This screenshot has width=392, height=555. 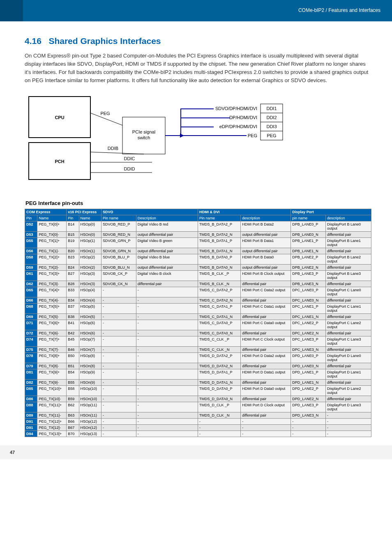 What do you see at coordinates (198, 333) in the screenshot?
I see `table-row: D72PEG_TX[6]-B42HSOn(6)--TMDS_C_DATA0_Nd…` at bounding box center [198, 333].